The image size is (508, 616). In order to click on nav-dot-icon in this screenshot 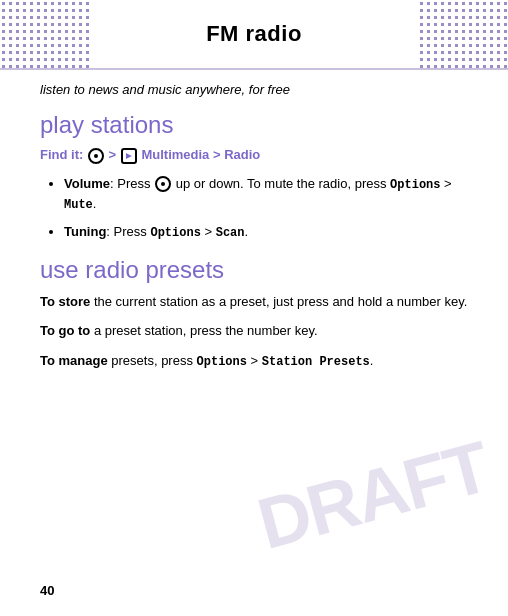, I will do `click(98, 154)`.